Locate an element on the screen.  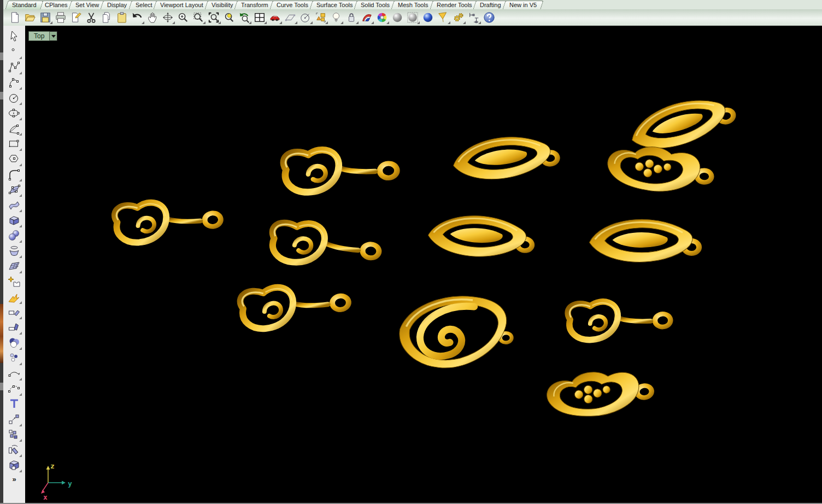
paste-icon is located at coordinates (122, 17).